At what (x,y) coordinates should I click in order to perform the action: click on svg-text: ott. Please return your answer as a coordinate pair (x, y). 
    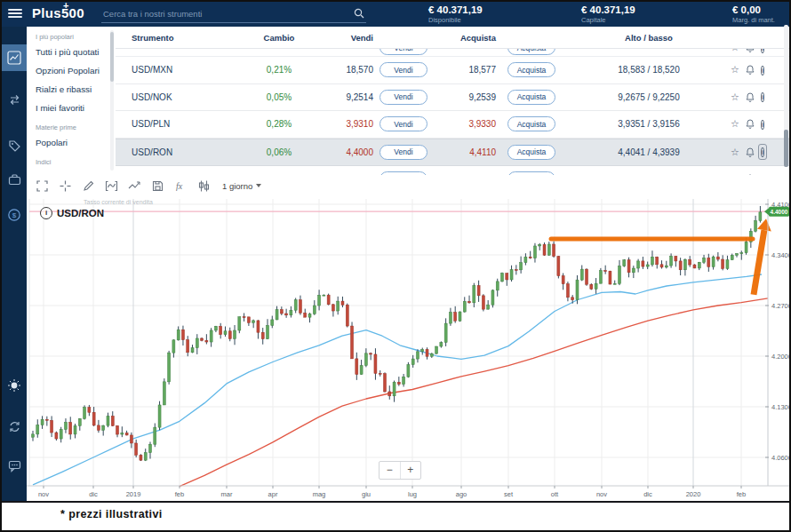
    Looking at the image, I should click on (555, 494).